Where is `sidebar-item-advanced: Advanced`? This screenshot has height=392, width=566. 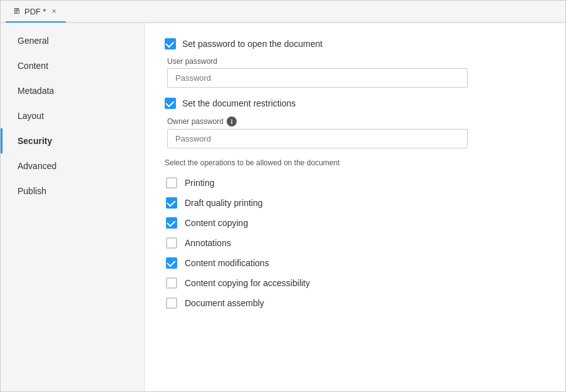 sidebar-item-advanced: Advanced is located at coordinates (73, 166).